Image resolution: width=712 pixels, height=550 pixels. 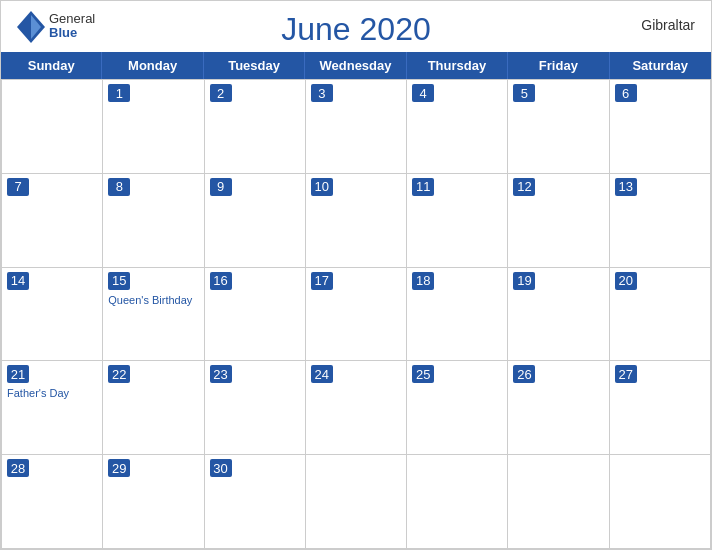 I want to click on day-header-wednesday: Wednesday, so click(x=356, y=66).